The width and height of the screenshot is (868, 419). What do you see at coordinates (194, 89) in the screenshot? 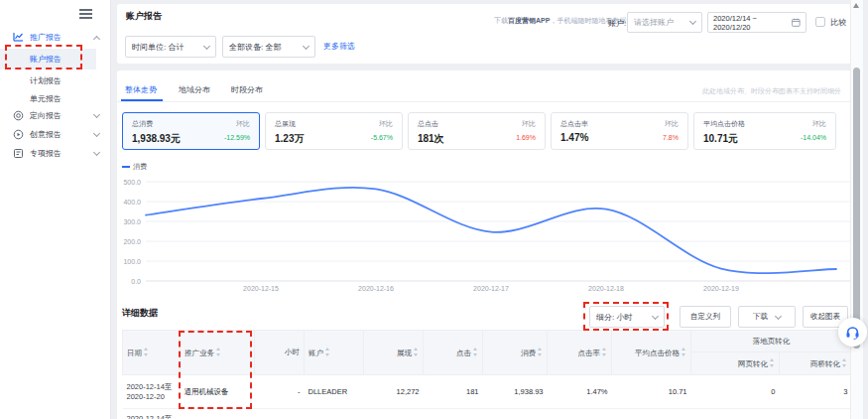
I see `tab-region-distribution: 地域分布` at bounding box center [194, 89].